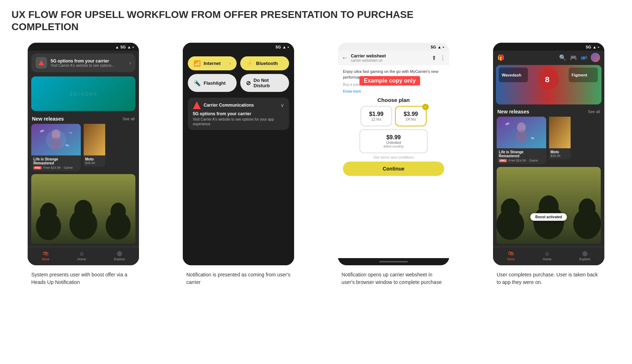 This screenshot has width=632, height=364. I want to click on s4-right-icons: 🔍 🎮 👥0, so click(580, 57).